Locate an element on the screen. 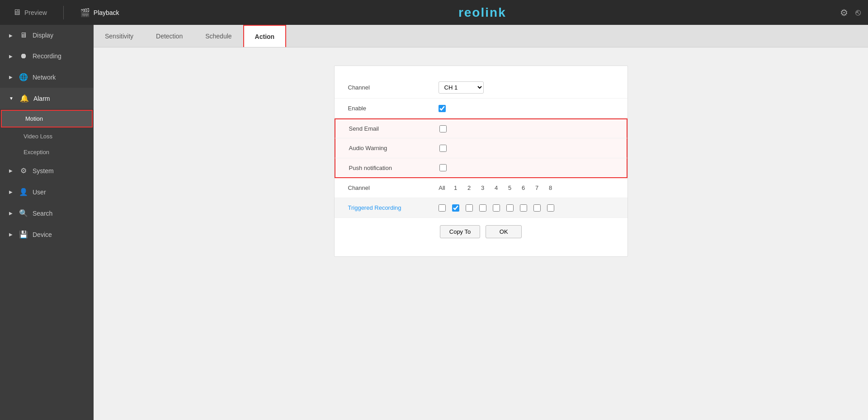  brand-logo: reolink is located at coordinates (482, 13).